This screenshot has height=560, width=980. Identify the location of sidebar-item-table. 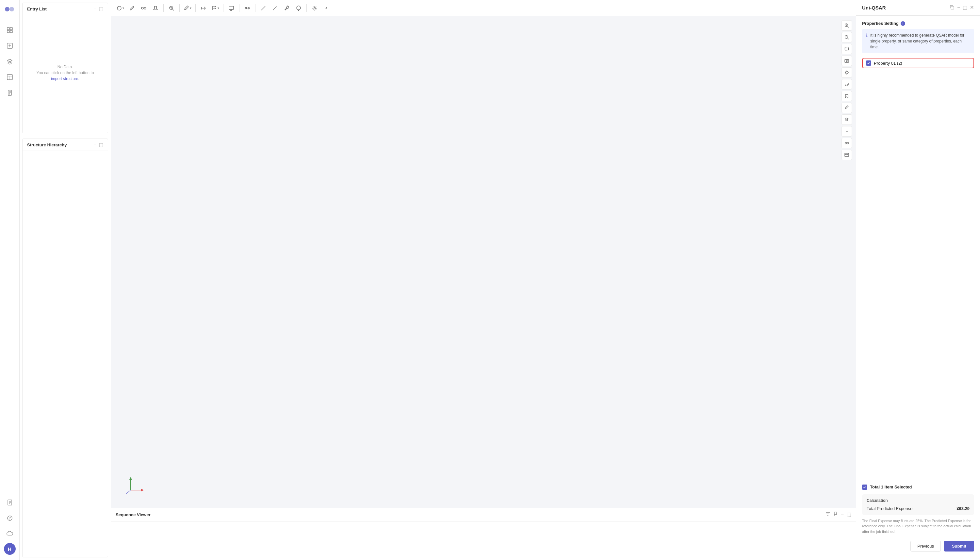
(10, 77).